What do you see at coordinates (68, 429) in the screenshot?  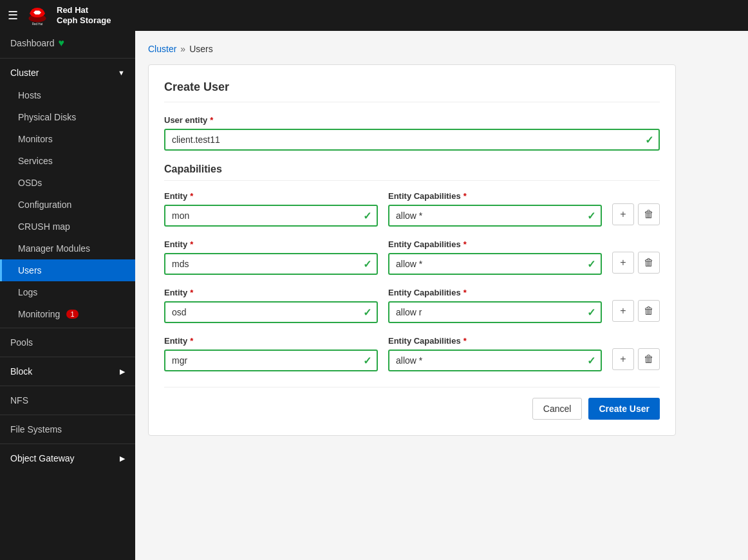 I see `sidebar-item-file-systems: File Systems` at bounding box center [68, 429].